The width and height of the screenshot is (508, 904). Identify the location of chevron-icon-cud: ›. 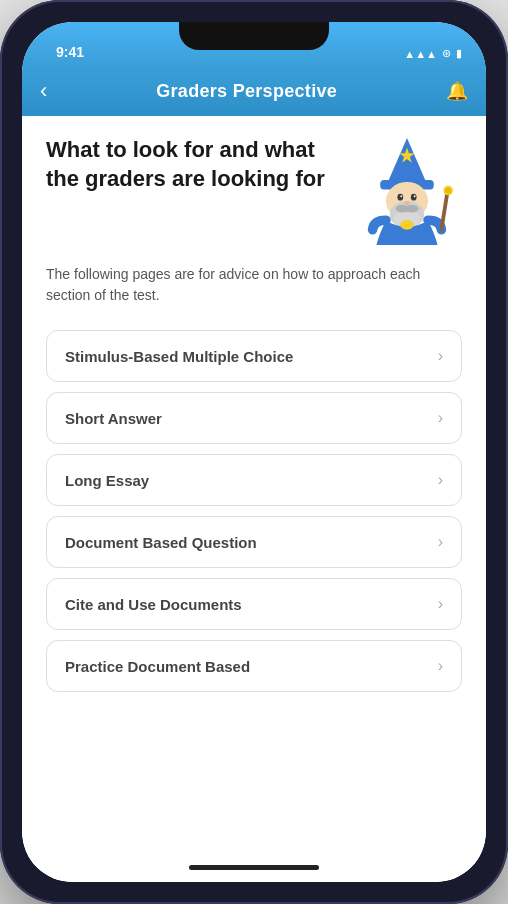
(440, 604).